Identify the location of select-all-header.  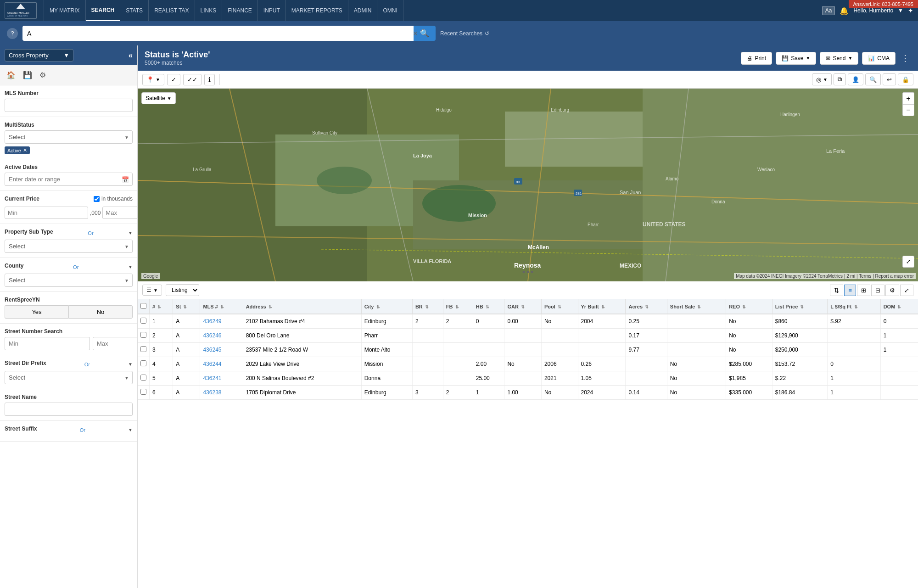
(144, 307).